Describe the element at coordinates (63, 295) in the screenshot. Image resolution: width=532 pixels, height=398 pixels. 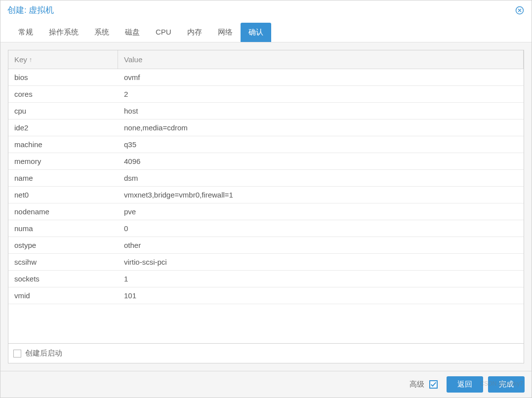
I see `cell-key: vmid` at that location.